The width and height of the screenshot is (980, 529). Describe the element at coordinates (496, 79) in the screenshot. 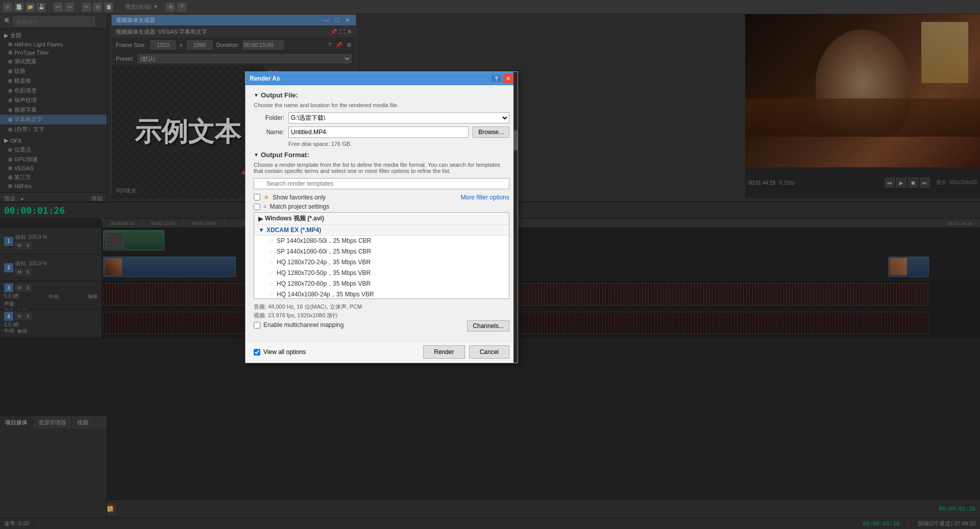

I see `dialog-help-btn: ?` at that location.